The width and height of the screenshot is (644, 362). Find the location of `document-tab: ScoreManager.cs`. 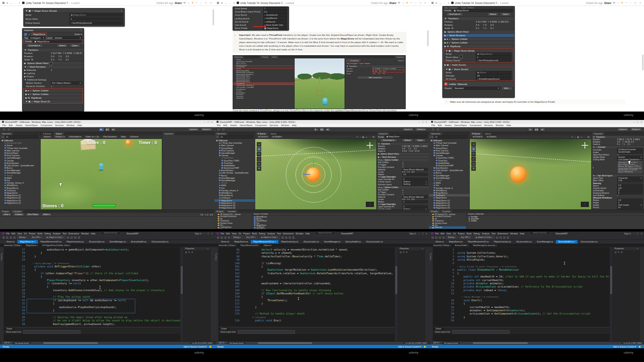

document-tab: ScoreManager.cs is located at coordinates (118, 242).